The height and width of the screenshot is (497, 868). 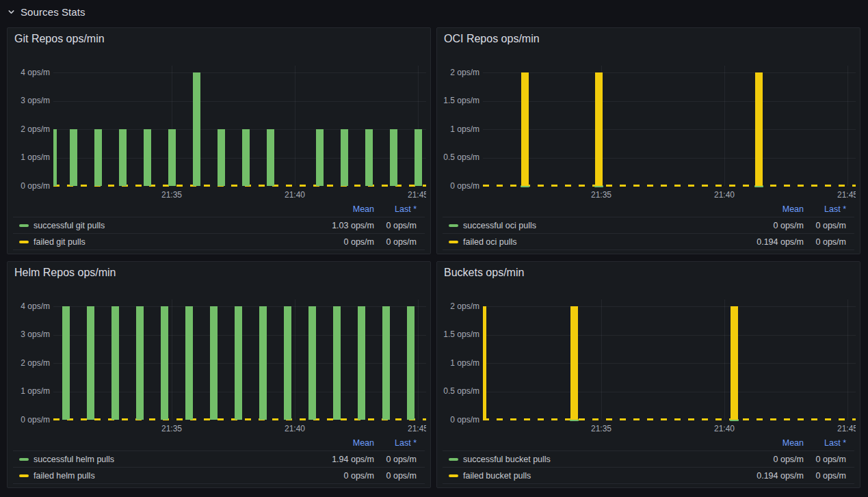 What do you see at coordinates (11, 12) in the screenshot?
I see `chevron-down-icon` at bounding box center [11, 12].